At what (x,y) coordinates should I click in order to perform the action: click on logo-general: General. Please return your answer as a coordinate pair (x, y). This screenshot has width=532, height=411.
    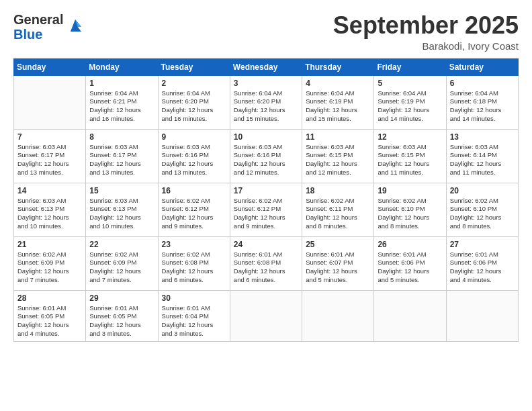
    Looking at the image, I should click on (38, 19).